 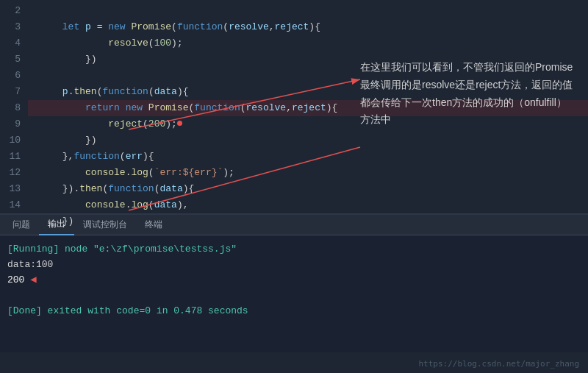 What do you see at coordinates (308, 11) in the screenshot?
I see `code-line-2: let p = new Promise(function(resolve,rej…` at bounding box center [308, 11].